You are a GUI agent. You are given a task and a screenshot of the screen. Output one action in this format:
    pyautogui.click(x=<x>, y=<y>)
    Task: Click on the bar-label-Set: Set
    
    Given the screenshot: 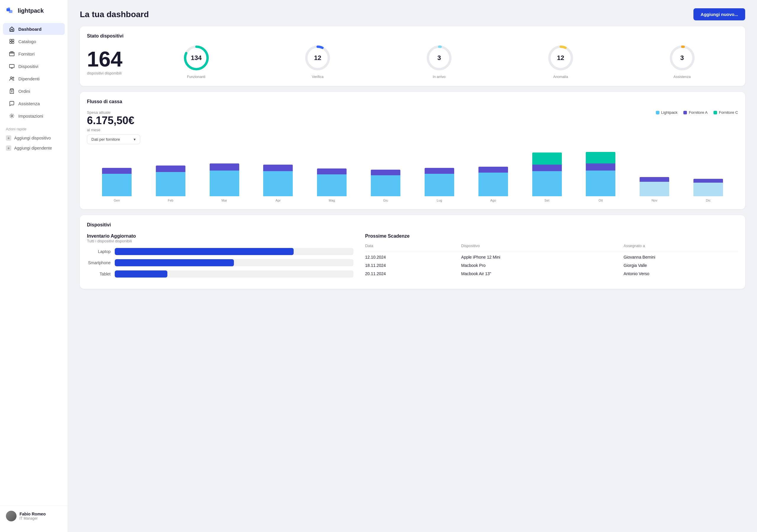 What is the action you would take?
    pyautogui.click(x=547, y=200)
    